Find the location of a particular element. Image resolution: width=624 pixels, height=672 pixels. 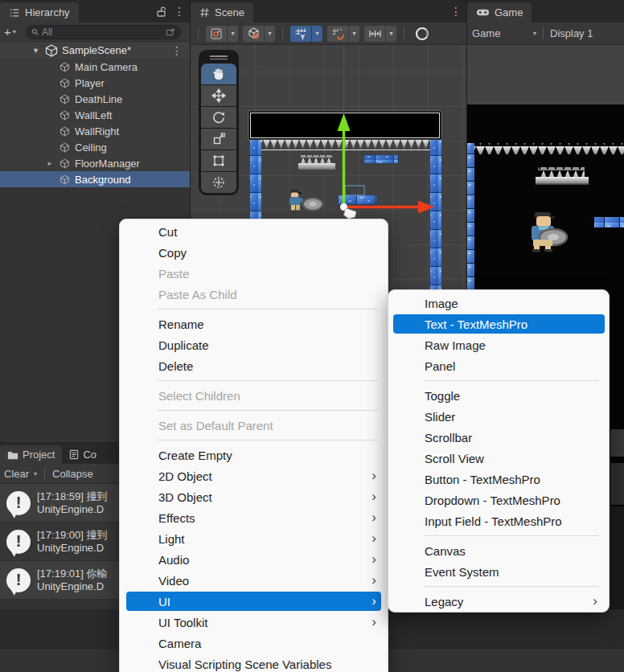

tab-console: Co is located at coordinates (83, 455).